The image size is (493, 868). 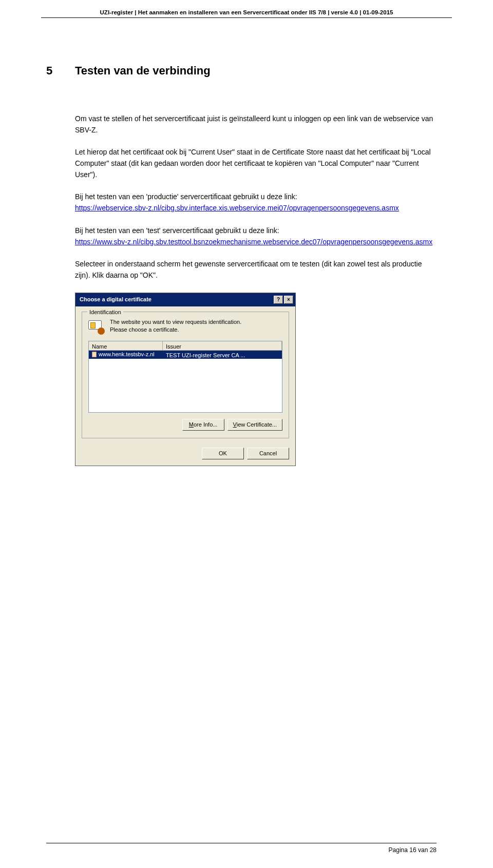 I want to click on page-footer: Pagina 16 van 28, so click(x=413, y=850).